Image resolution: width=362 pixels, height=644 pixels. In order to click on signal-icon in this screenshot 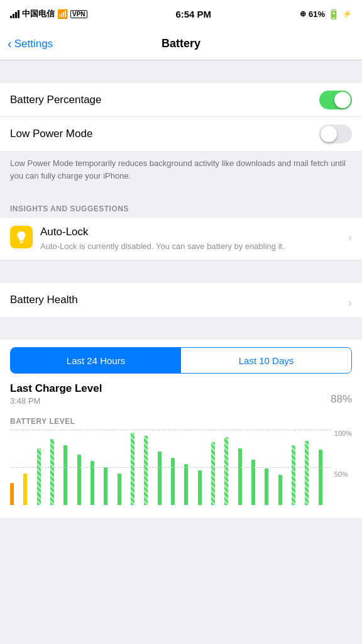, I will do `click(15, 14)`.